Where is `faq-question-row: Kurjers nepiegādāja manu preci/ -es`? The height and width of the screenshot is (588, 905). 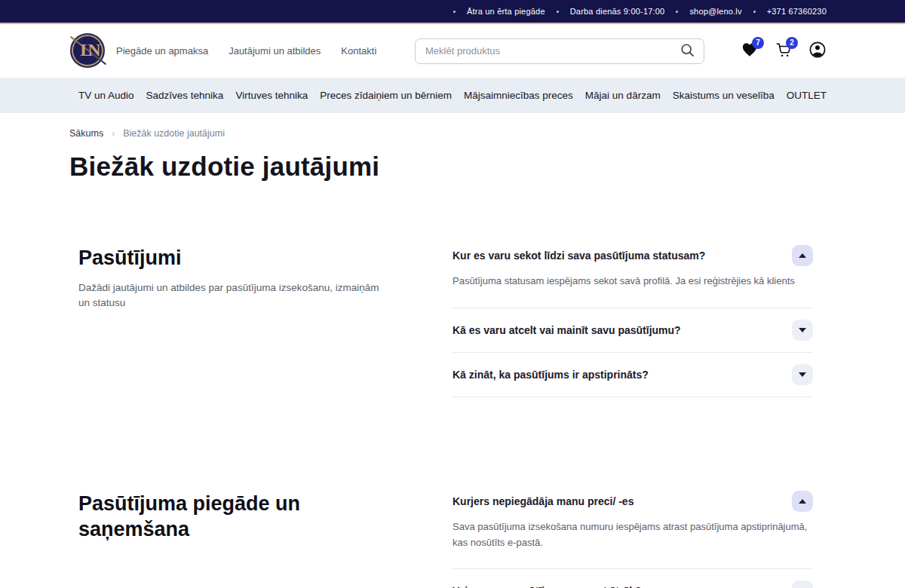 faq-question-row: Kurjers nepiegādāja manu preci/ -es is located at coordinates (633, 501).